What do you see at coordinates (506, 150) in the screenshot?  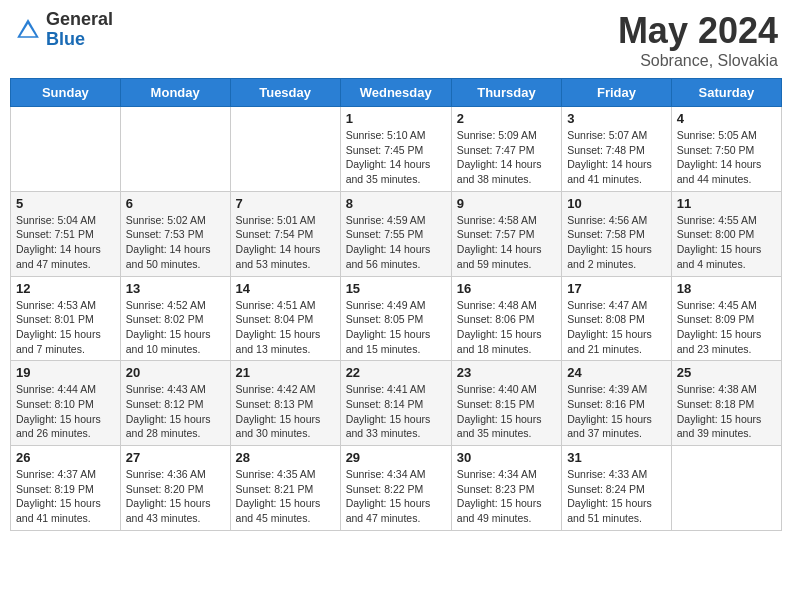 I see `calendar-cell: 2Sunrise: 5:09 AMSunset: 7:47 PMDaylight…` at bounding box center [506, 150].